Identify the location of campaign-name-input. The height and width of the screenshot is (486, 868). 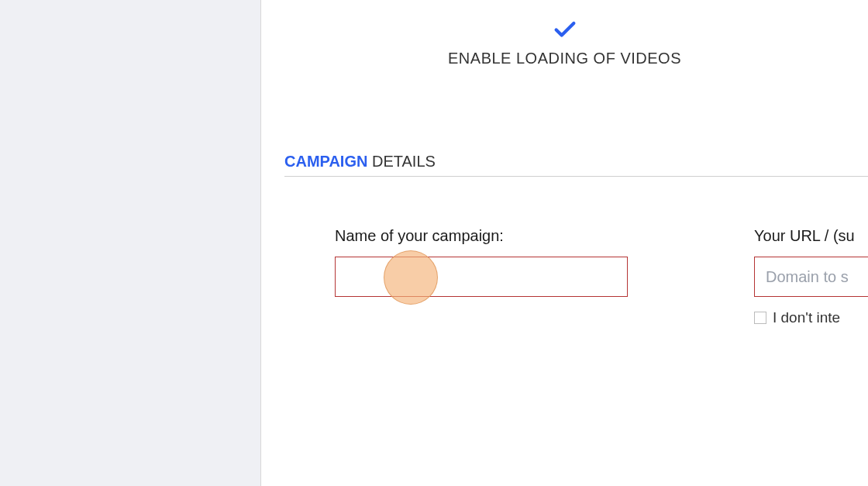
(481, 277).